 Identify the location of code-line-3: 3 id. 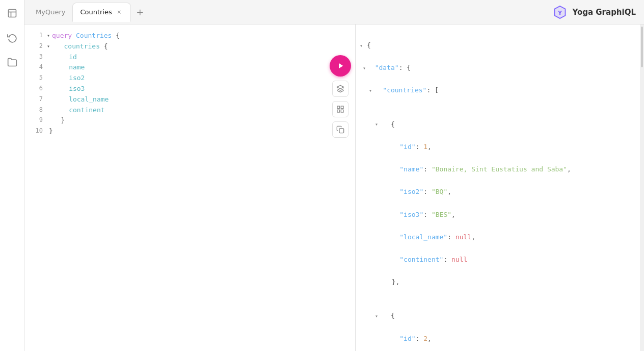
(190, 57).